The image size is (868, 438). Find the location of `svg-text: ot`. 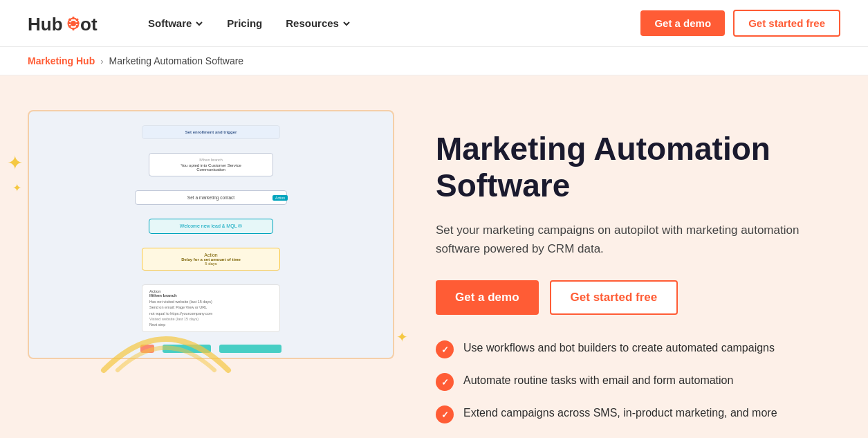

svg-text: ot is located at coordinates (89, 24).